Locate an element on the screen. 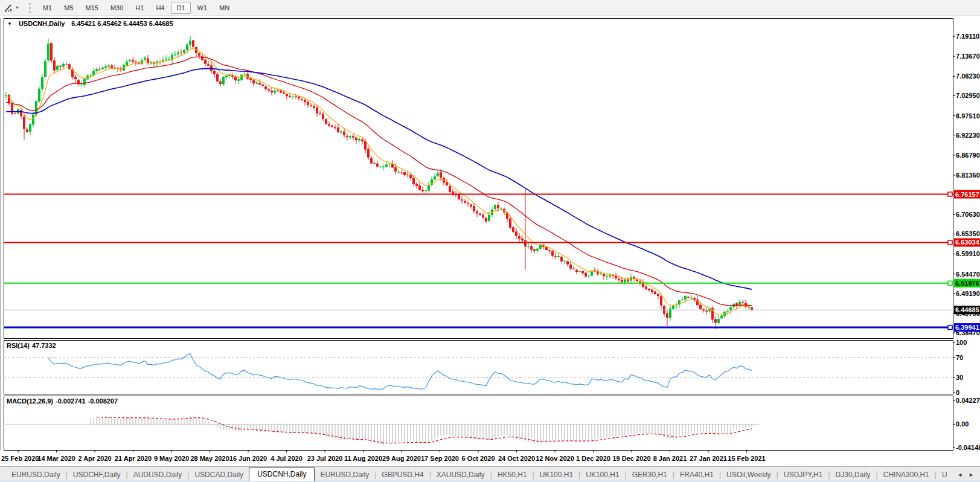 This screenshot has width=980, height=482. date-label: 2 Apr 2020 is located at coordinates (94, 458).